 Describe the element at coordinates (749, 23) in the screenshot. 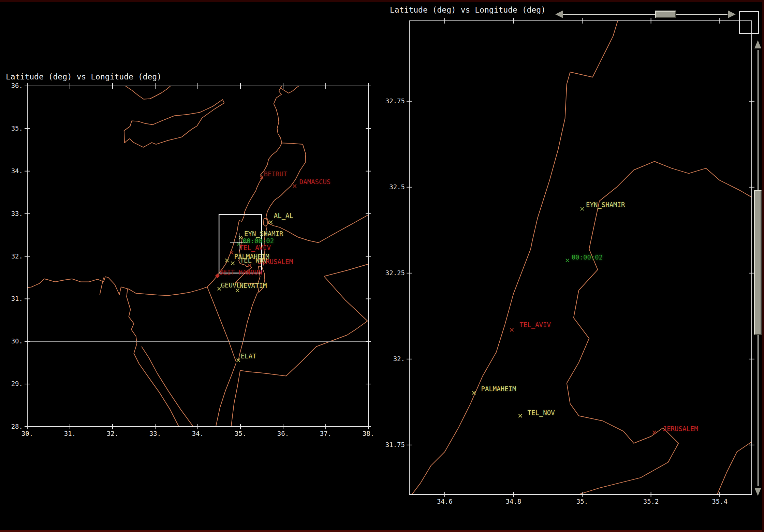

I see `zoom-extent-box` at that location.